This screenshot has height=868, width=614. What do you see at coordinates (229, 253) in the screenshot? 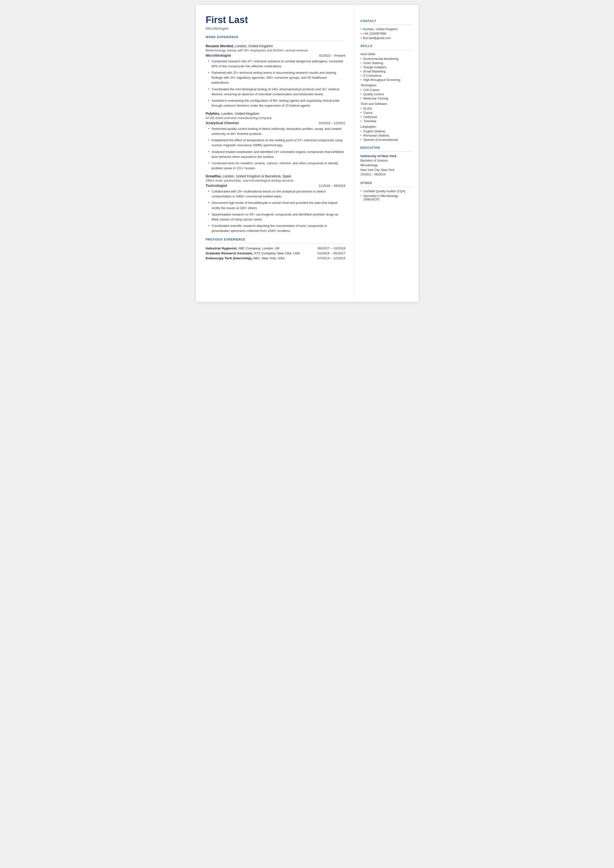
I see `prev-exp-2-bold: Graduate Research Assistant,` at bounding box center [229, 253].